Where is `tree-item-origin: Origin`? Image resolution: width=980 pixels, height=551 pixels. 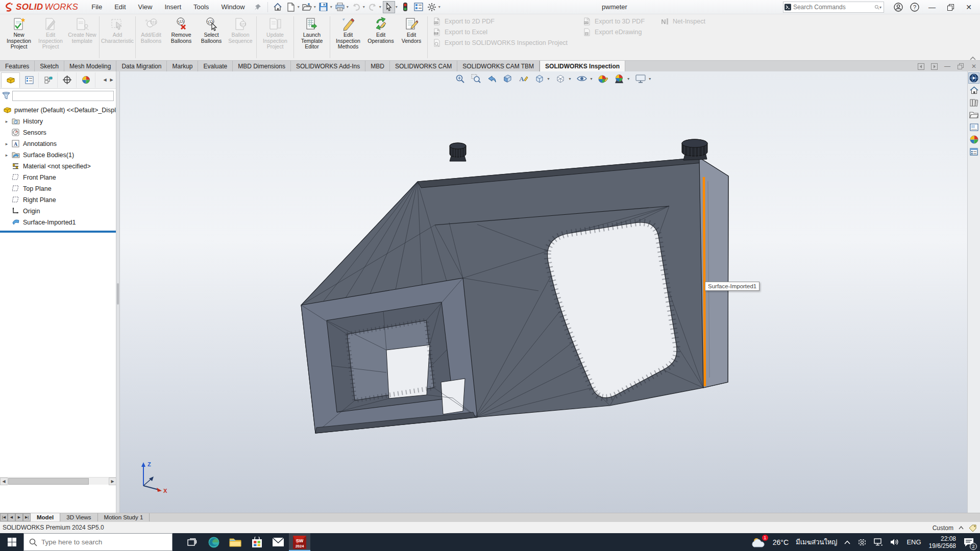
tree-item-origin: Origin is located at coordinates (58, 211).